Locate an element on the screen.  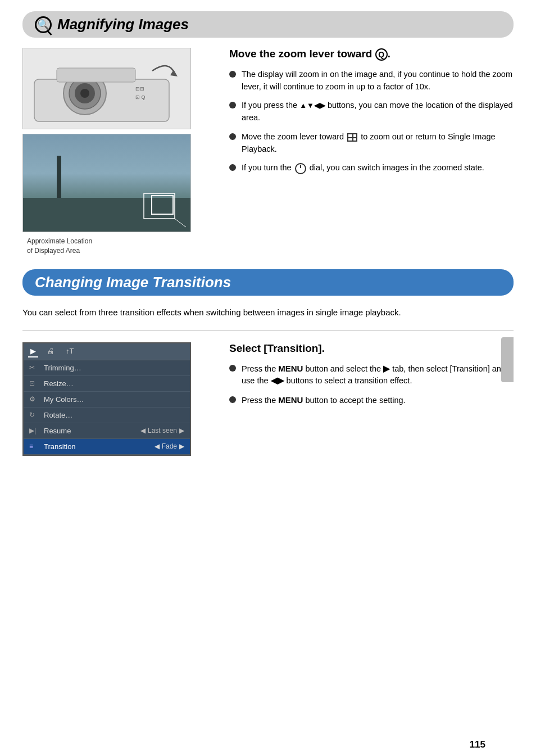
page-number: 115 is located at coordinates (478, 745).